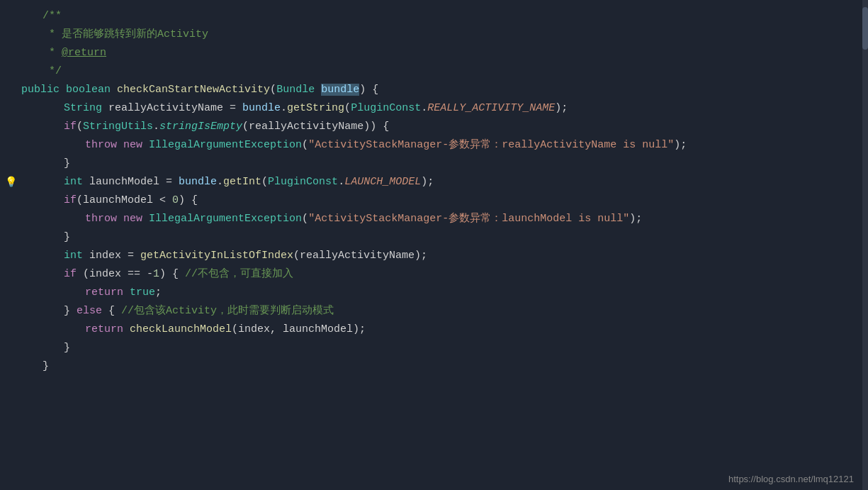  Describe the element at coordinates (181, 329) in the screenshot. I see `code-token: checkLaunchModel` at that location.